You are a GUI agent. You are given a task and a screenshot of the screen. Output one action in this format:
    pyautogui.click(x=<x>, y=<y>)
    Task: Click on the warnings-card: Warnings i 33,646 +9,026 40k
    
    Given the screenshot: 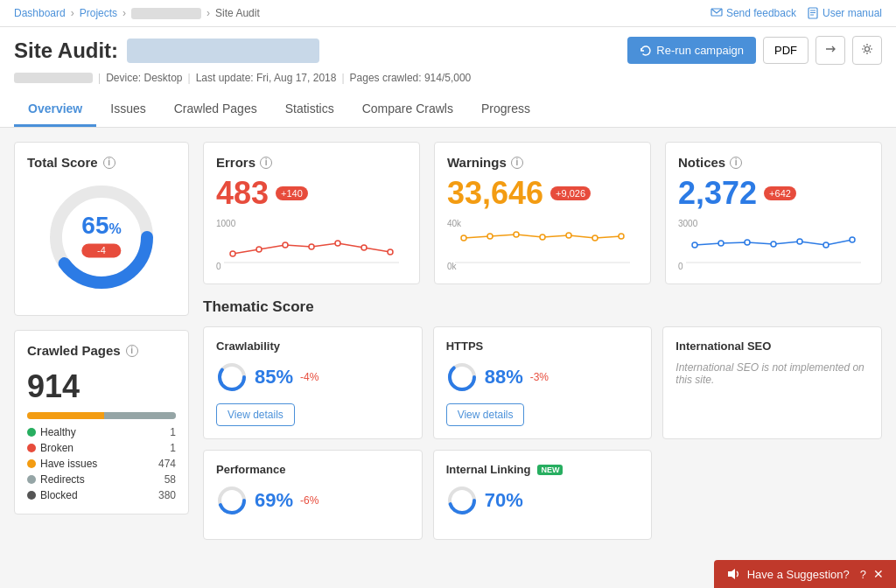 What is the action you would take?
    pyautogui.click(x=542, y=214)
    